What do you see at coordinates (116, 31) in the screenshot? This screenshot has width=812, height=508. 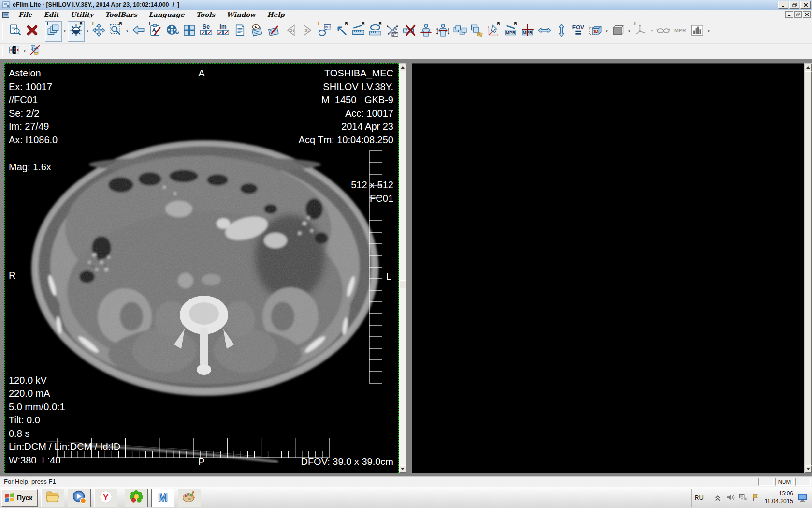 I see `zoom-button: R` at bounding box center [116, 31].